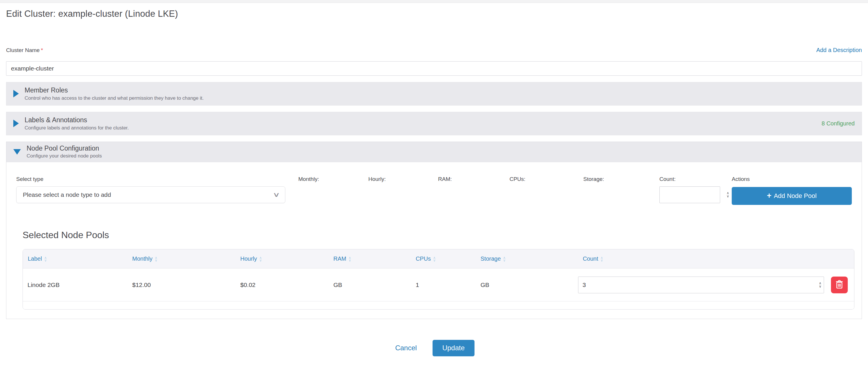  I want to click on update-button: Update, so click(454, 348).